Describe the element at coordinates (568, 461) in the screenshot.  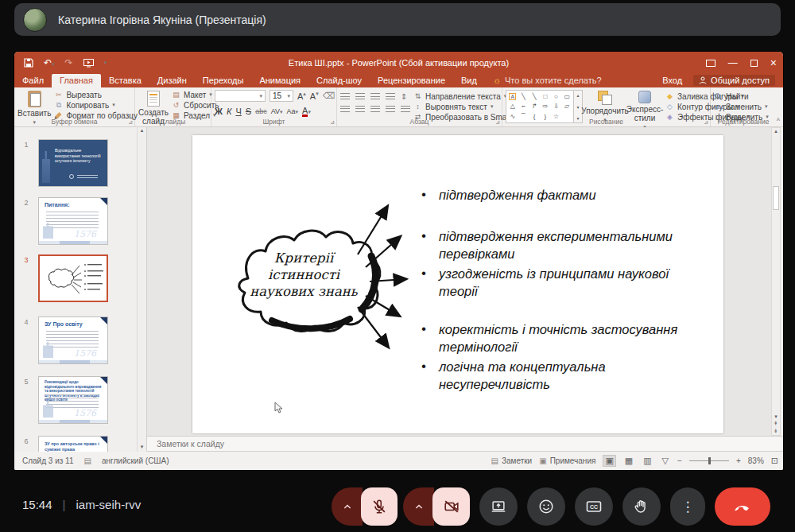
I see `comments-toggle: ▣Примечания` at that location.